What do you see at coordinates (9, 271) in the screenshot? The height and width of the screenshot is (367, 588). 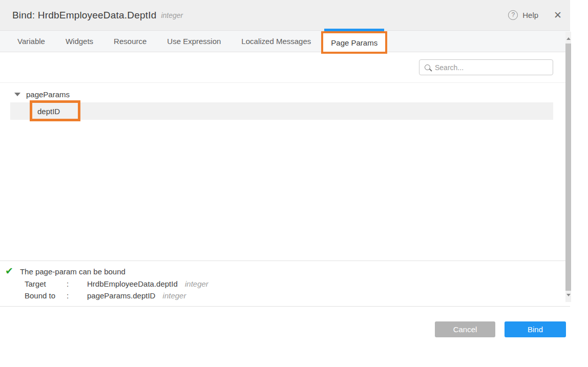 I see `check-icon: ✔` at bounding box center [9, 271].